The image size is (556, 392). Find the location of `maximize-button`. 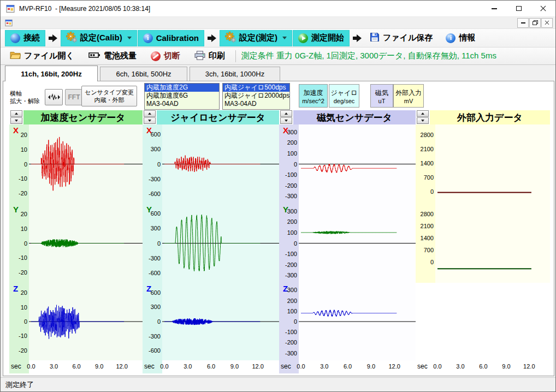

maximize-button is located at coordinates (519, 9).